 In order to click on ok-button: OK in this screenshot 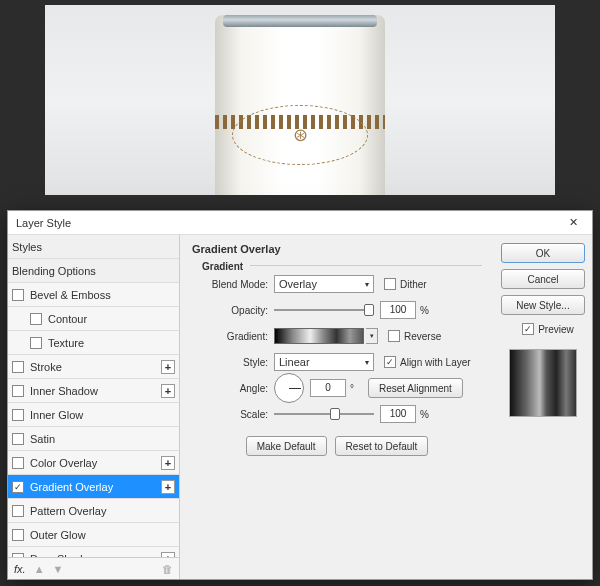, I will do `click(543, 253)`.